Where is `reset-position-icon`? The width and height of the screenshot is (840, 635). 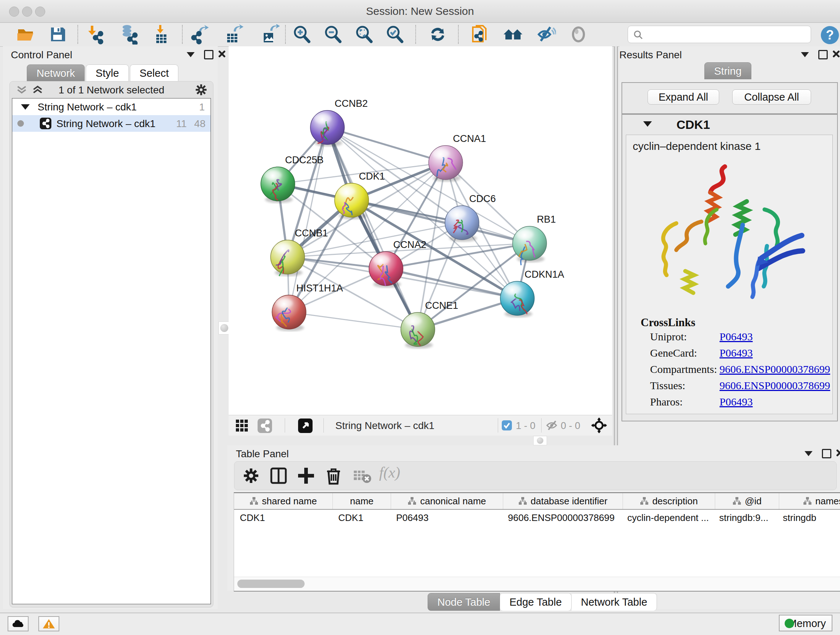 reset-position-icon is located at coordinates (599, 425).